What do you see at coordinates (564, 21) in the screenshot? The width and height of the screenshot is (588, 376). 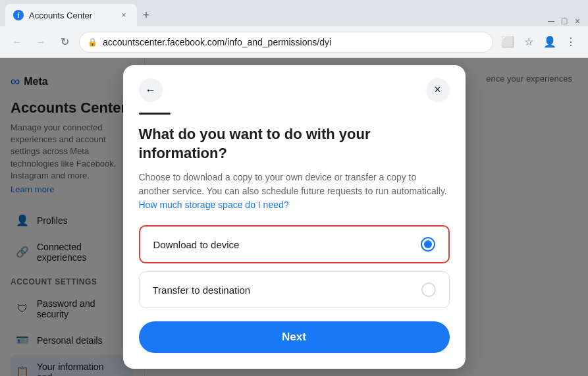 I see `window-controls: ─ □ ×` at bounding box center [564, 21].